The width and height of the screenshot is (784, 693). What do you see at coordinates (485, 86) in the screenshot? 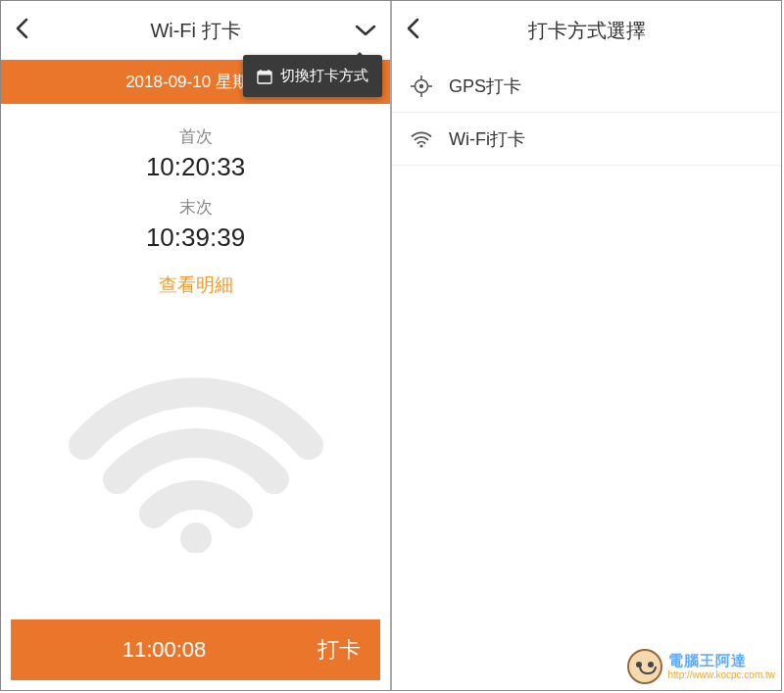
I see `list-item-label: GPS打卡` at bounding box center [485, 86].